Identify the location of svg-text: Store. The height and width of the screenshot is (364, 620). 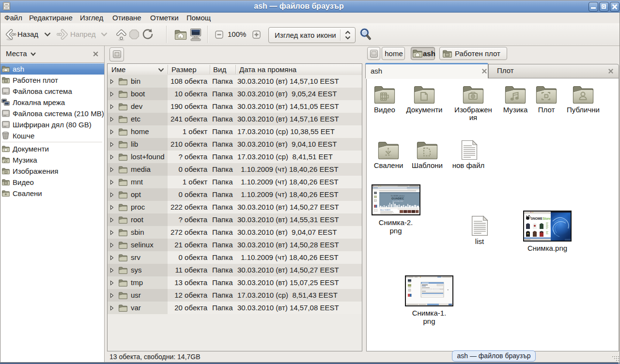
(547, 219).